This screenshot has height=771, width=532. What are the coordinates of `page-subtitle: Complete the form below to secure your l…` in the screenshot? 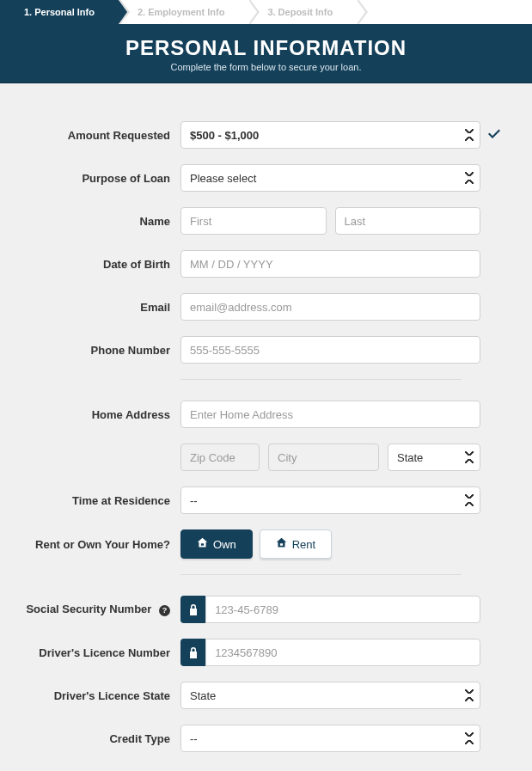 It's located at (266, 67).